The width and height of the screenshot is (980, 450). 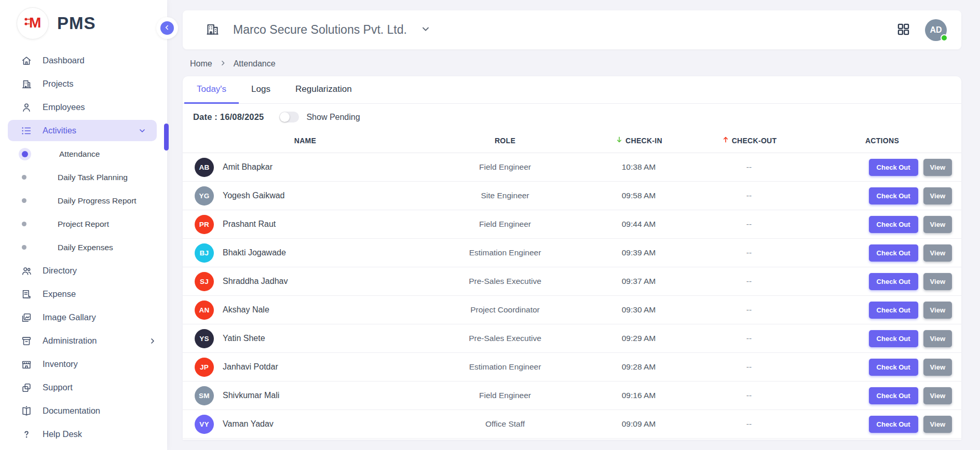 What do you see at coordinates (26, 107) in the screenshot?
I see `person-icon` at bounding box center [26, 107].